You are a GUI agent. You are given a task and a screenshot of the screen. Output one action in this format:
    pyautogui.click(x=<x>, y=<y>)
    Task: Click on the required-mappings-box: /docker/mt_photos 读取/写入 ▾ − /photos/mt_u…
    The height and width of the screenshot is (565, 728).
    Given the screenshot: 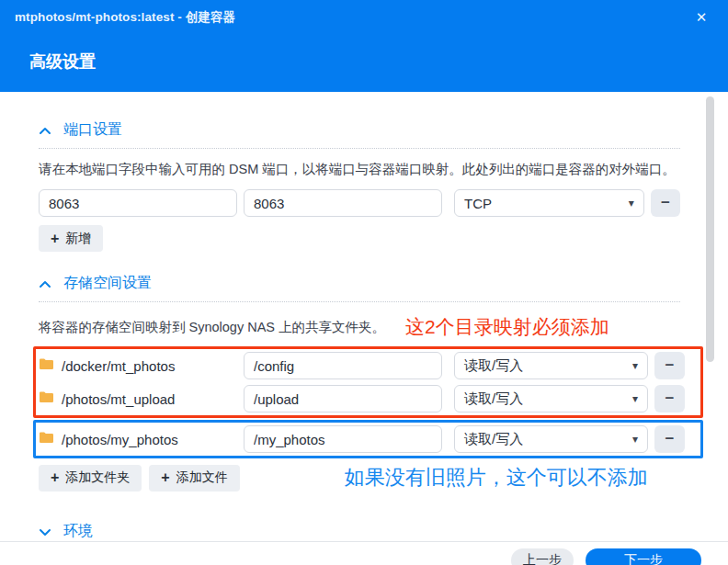 What is the action you would take?
    pyautogui.click(x=368, y=382)
    